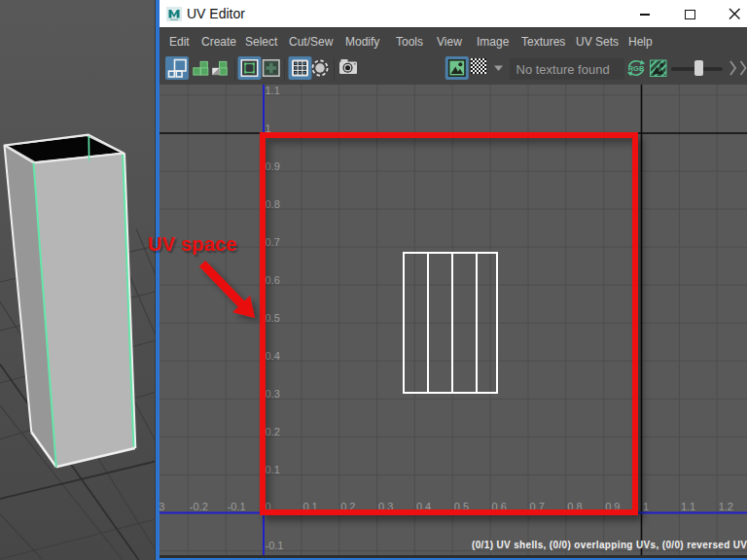 The image size is (747, 560). What do you see at coordinates (161, 507) in the screenshot?
I see `svg-text: -0.3` at bounding box center [161, 507].